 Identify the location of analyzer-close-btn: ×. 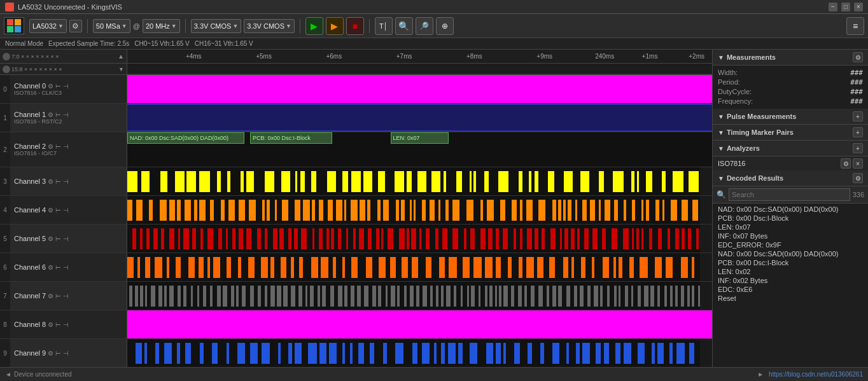
(858, 163).